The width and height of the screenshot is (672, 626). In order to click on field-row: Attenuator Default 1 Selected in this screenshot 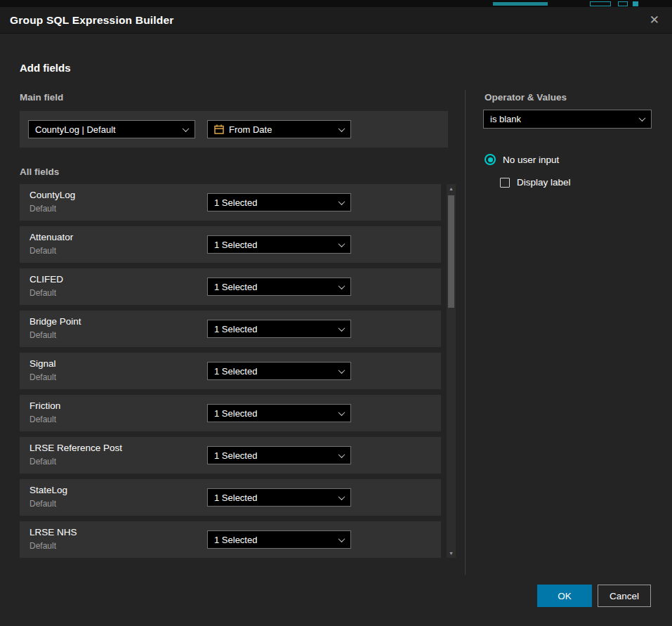, I will do `click(230, 244)`.